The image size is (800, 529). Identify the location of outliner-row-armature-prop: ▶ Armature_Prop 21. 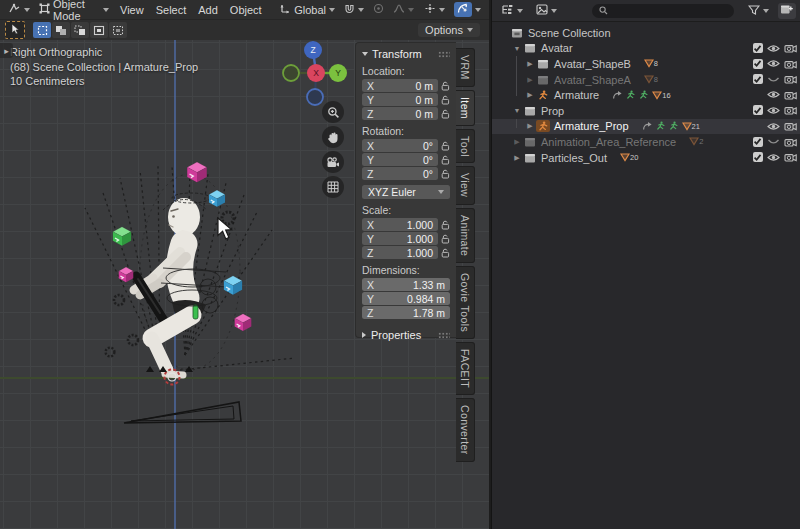
(646, 127).